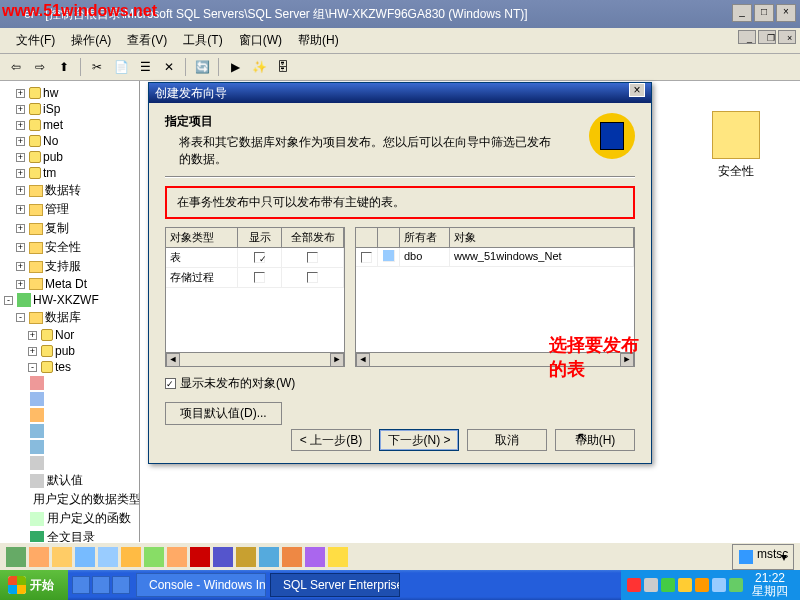  Describe the element at coordinates (40, 67) in the screenshot. I see `nav-fwd-button: ⇨` at that location.